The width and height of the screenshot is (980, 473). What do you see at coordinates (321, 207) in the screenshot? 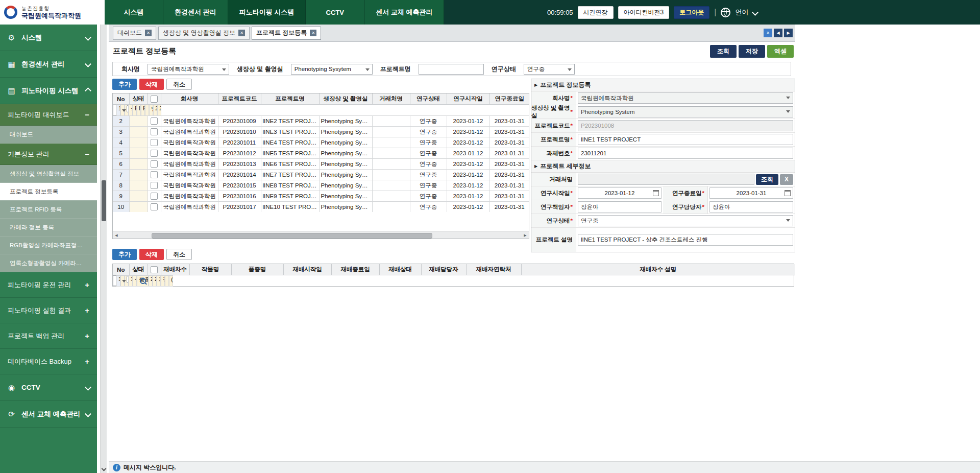
I see `table-row: 10국립원예특작과학원P202301017lINE10 TEST PROJE..…` at bounding box center [321, 207].